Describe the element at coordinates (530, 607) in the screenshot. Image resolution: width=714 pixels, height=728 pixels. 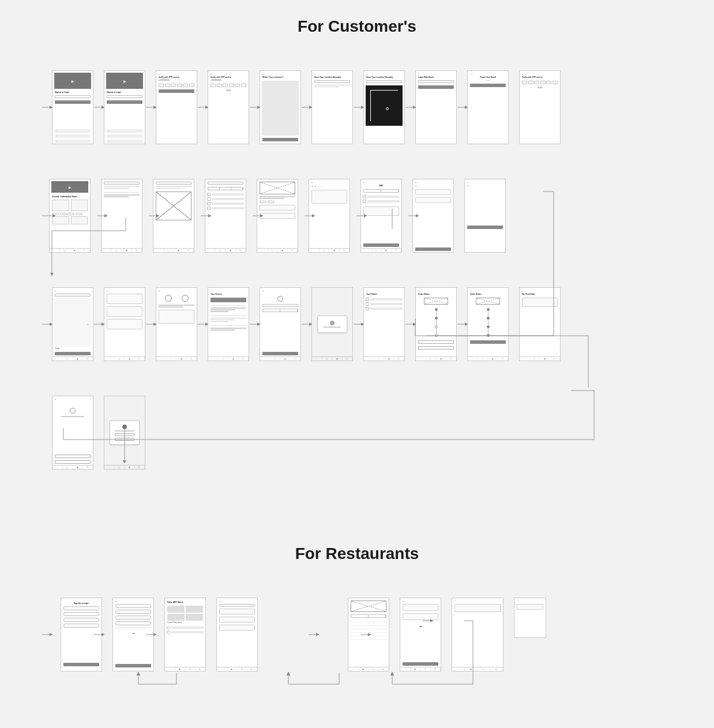
I see `mini-card` at that location.